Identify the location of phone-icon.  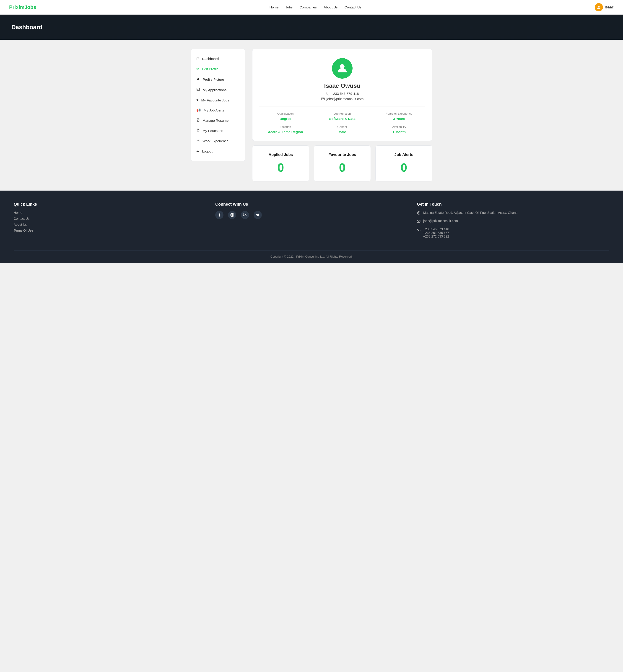
(419, 230).